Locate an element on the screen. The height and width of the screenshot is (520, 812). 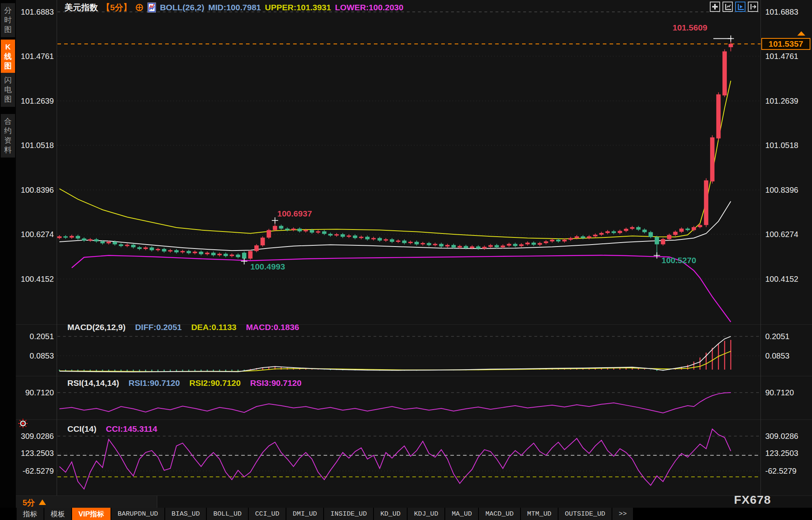
timeline-block: 5分 is located at coordinates (86, 502).